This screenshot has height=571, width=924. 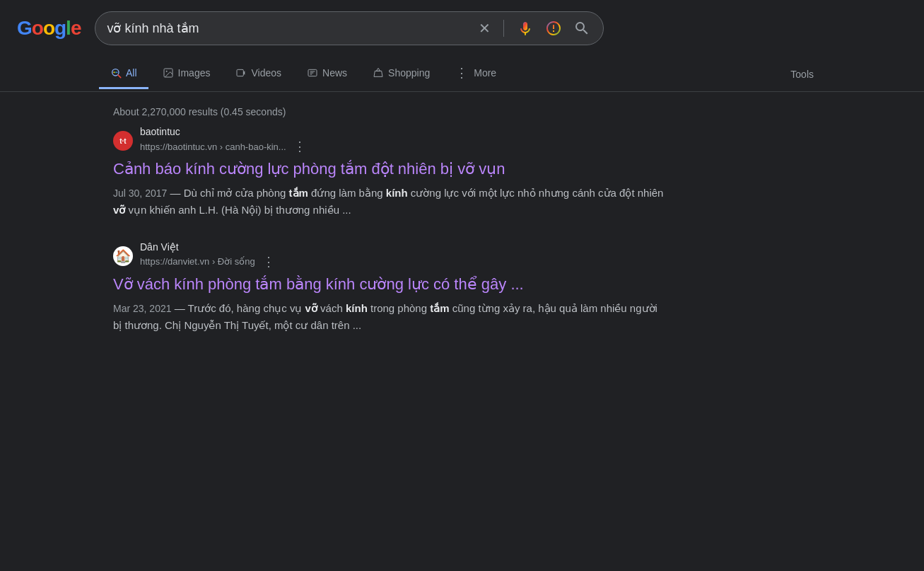 What do you see at coordinates (214, 147) in the screenshot?
I see `result-url: https://baotintuc.vn › canh-bao-kin...` at bounding box center [214, 147].